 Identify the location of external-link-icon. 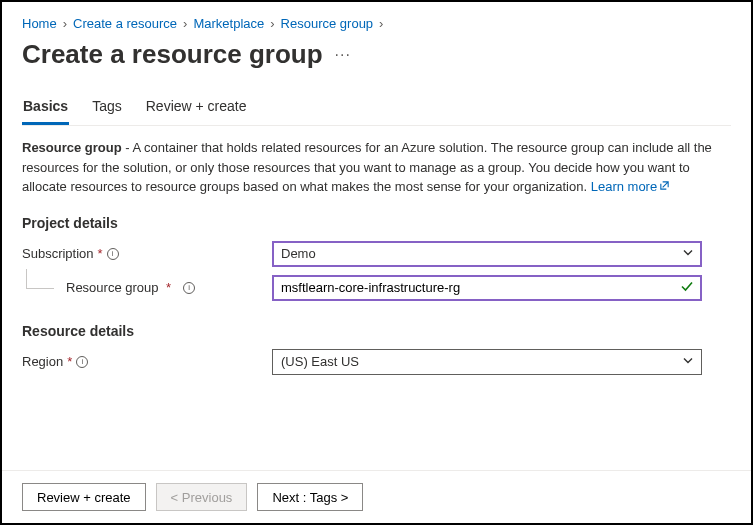
(664, 182).